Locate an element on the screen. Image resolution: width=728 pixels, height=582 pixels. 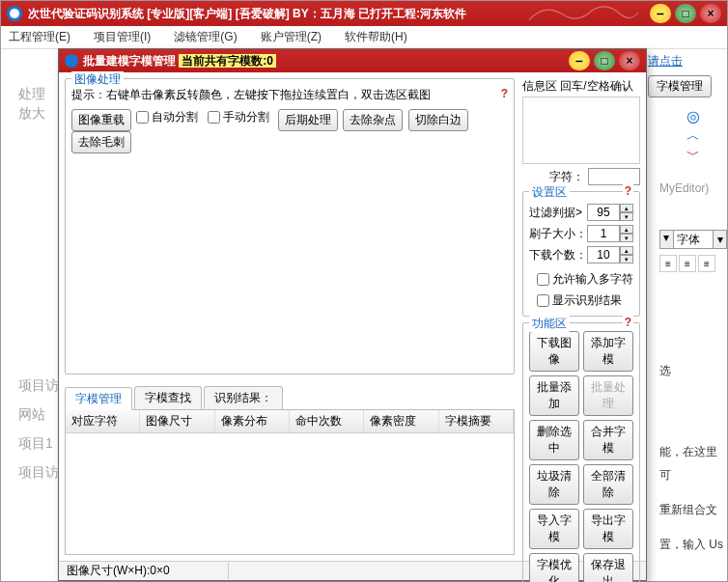
save-exit-button: 保存退出 is located at coordinates (608, 568).